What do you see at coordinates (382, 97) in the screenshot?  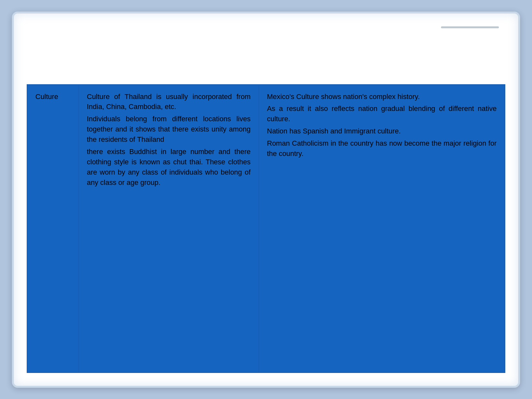 I see `mexico-para-1: Mexico's Culture shows nation's complex …` at bounding box center [382, 97].